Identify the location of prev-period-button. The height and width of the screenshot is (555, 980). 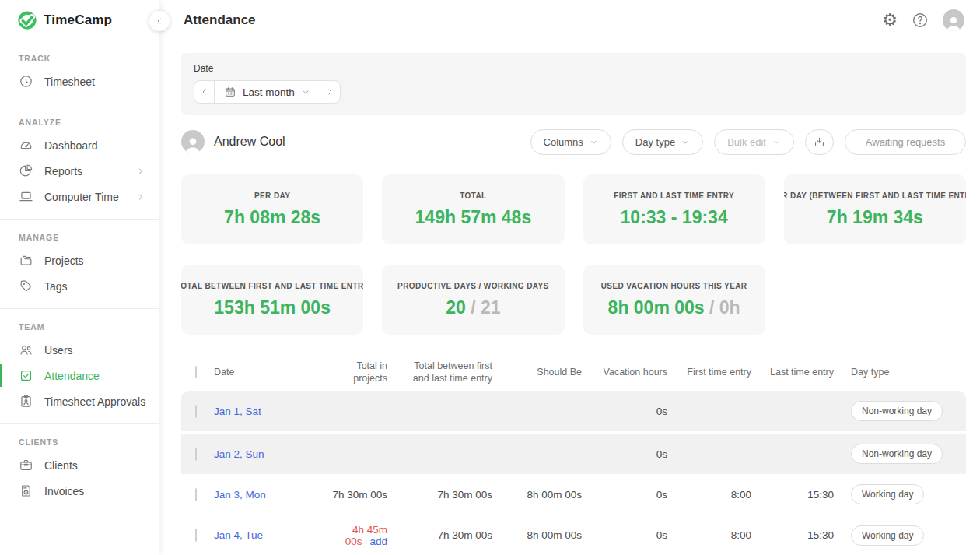
(204, 92).